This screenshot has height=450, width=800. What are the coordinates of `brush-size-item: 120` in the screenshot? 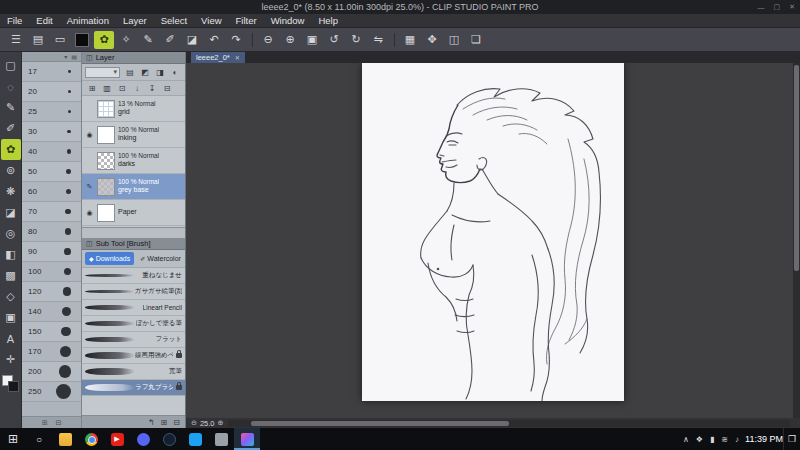 It's located at (52, 292).